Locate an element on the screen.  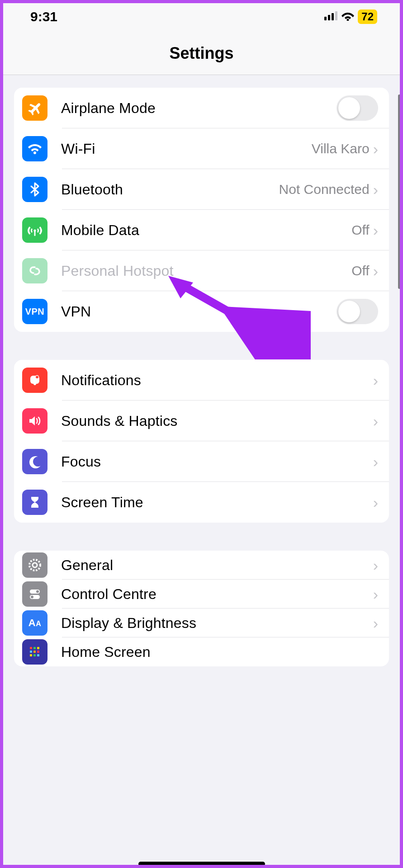
settings-row-label: Bluetooth is located at coordinates (170, 190).